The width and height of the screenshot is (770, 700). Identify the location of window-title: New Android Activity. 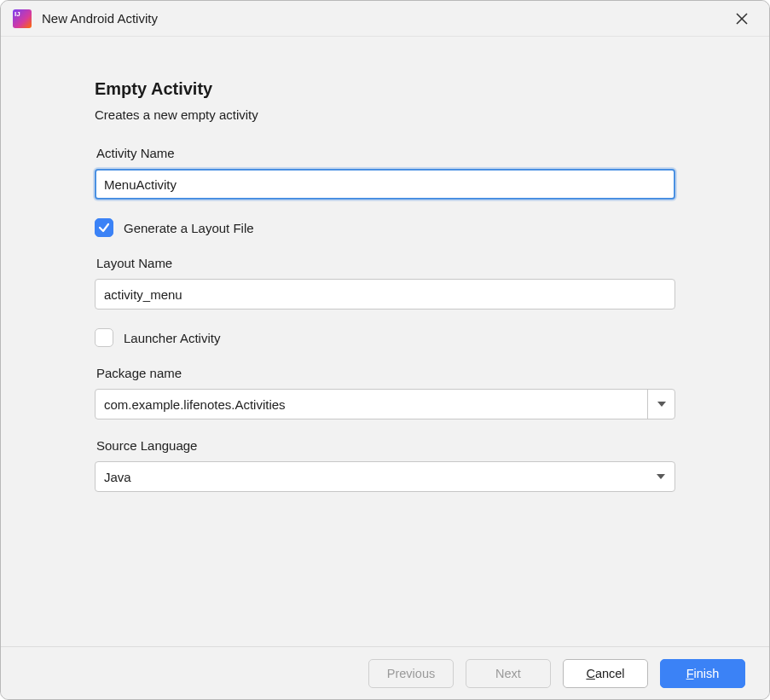
(385, 19).